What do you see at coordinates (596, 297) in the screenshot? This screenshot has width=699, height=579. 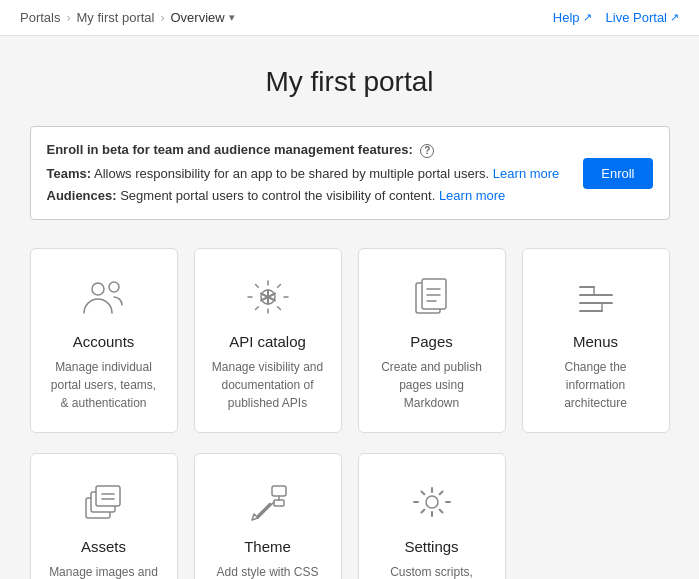 I see `menus-icon` at bounding box center [596, 297].